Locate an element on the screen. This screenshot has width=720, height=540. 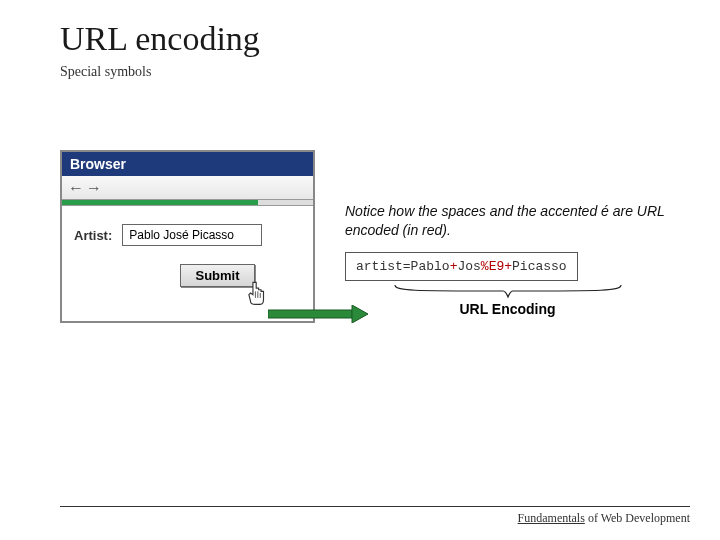
enc-pre: artist=Pablo is located at coordinates (403, 266).